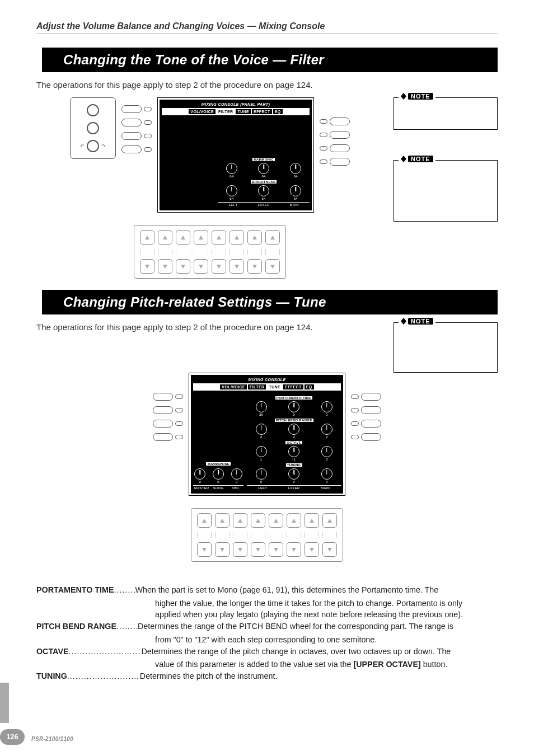  What do you see at coordinates (446, 348) in the screenshot?
I see `note-box-tune: NOTE` at bounding box center [446, 348].